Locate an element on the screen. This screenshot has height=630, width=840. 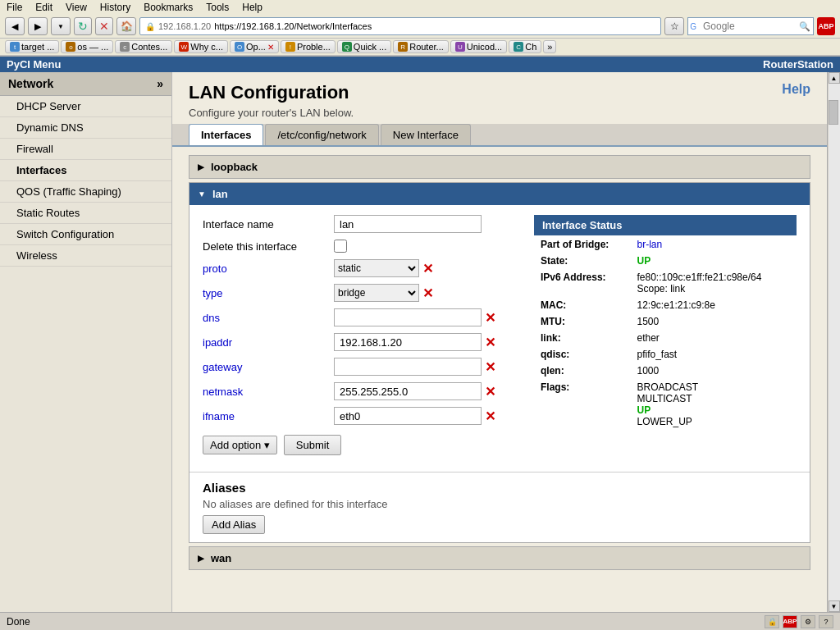
dns-row: dns ✕ is located at coordinates (360, 317).